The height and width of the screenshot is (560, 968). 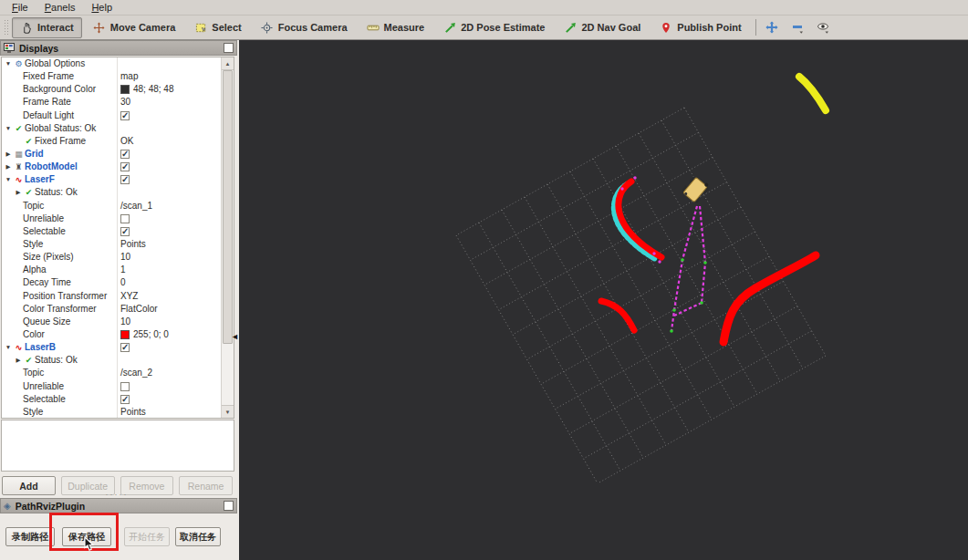 What do you see at coordinates (235, 337) in the screenshot?
I see `dock-collapse-arrow-icon: ◄` at bounding box center [235, 337].